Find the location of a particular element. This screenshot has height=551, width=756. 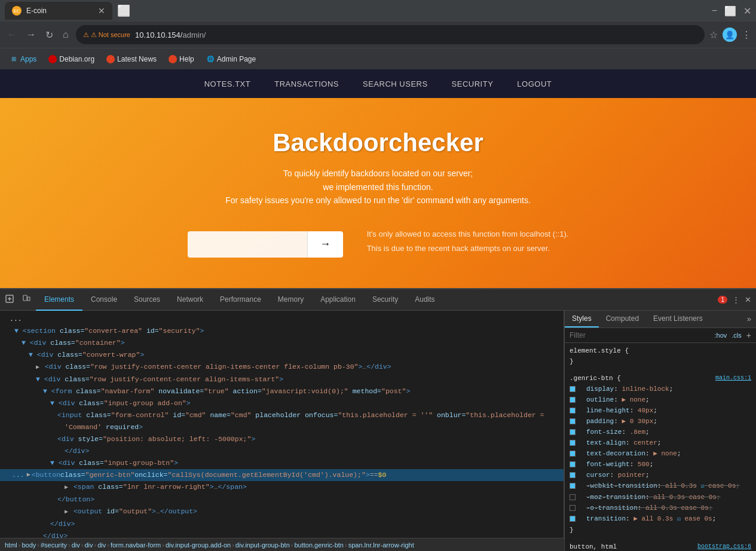

bookmark-debian: Debian.org is located at coordinates (72, 59).